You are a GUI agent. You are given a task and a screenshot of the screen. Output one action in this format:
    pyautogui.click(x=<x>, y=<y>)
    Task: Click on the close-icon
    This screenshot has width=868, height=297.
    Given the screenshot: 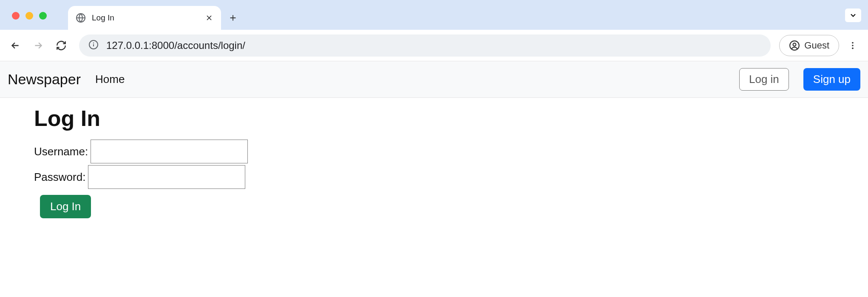 What is the action you would take?
    pyautogui.click(x=209, y=18)
    